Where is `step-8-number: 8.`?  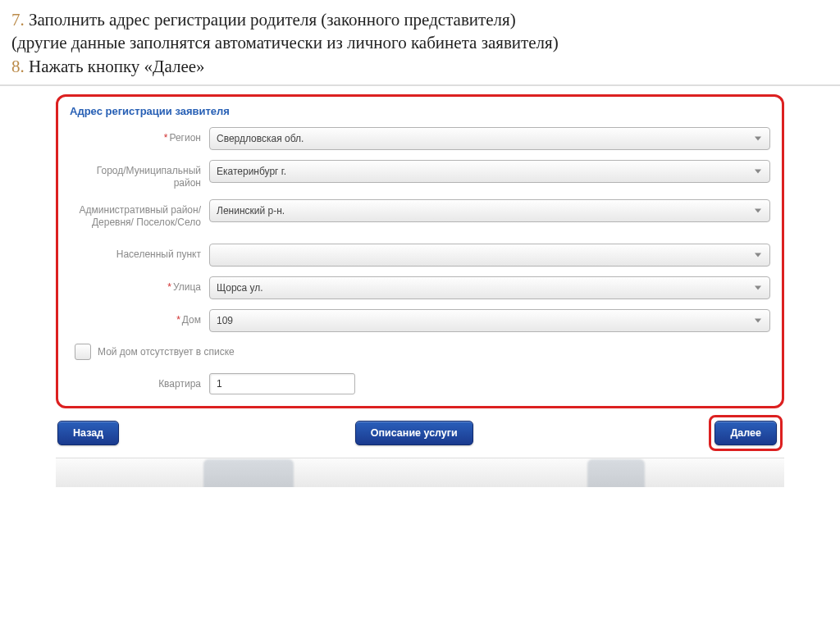 step-8-number: 8. is located at coordinates (18, 66).